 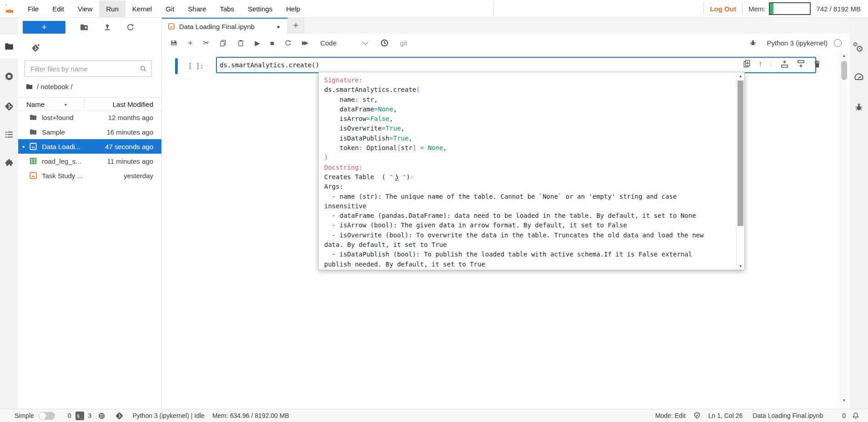 I want to click on execution-time-button, so click(x=385, y=43).